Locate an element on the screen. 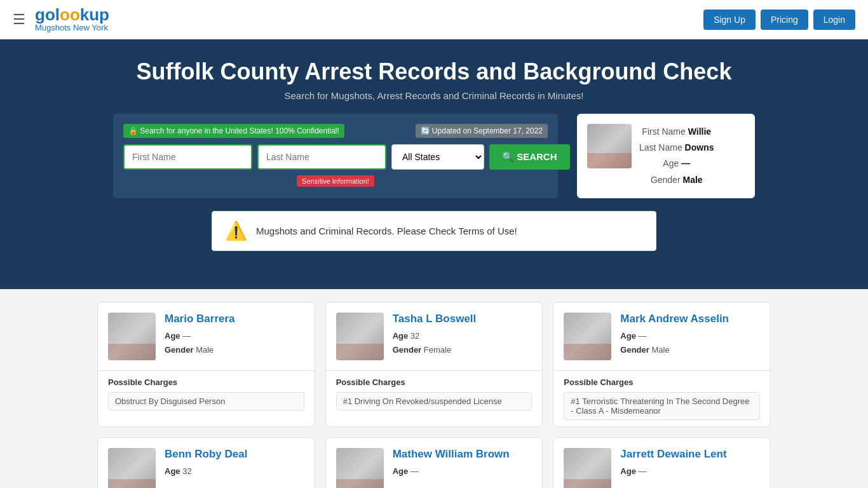 The height and width of the screenshot is (488, 868). confidential-label: 🔒 Search for anyone in the United States… is located at coordinates (234, 131).